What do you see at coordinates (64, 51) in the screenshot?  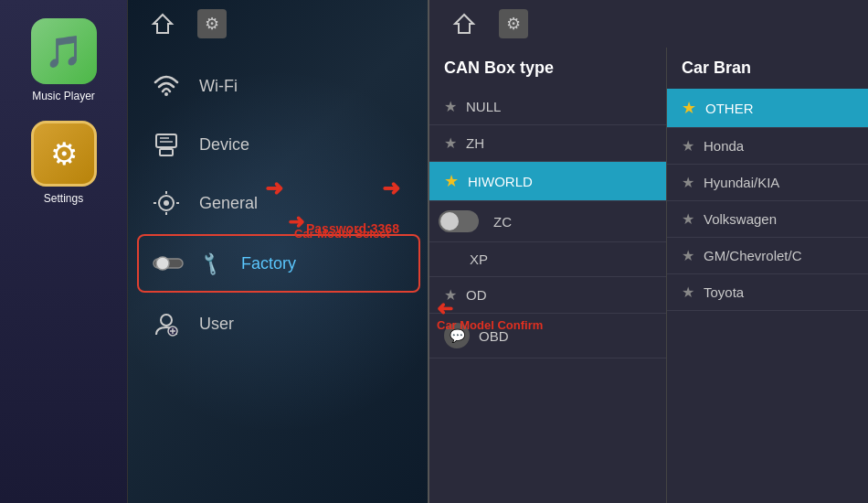 I see `music-player-icon: 🎵` at bounding box center [64, 51].